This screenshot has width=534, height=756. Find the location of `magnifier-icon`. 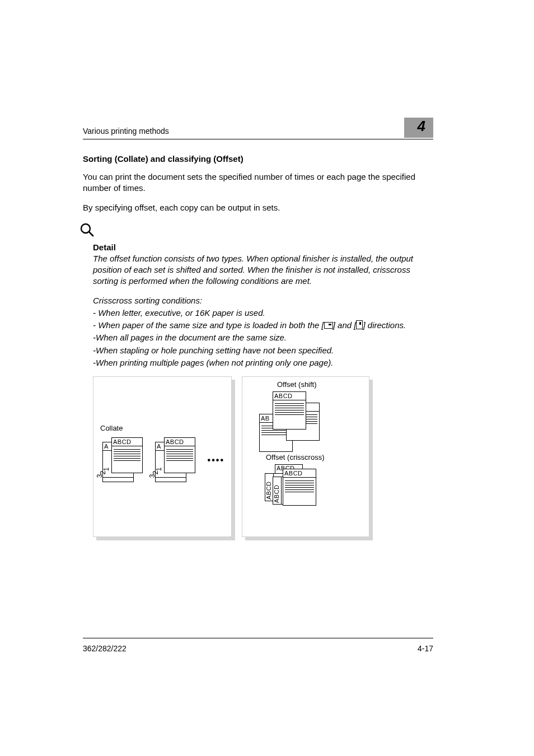

magnifier-icon is located at coordinates (256, 231).